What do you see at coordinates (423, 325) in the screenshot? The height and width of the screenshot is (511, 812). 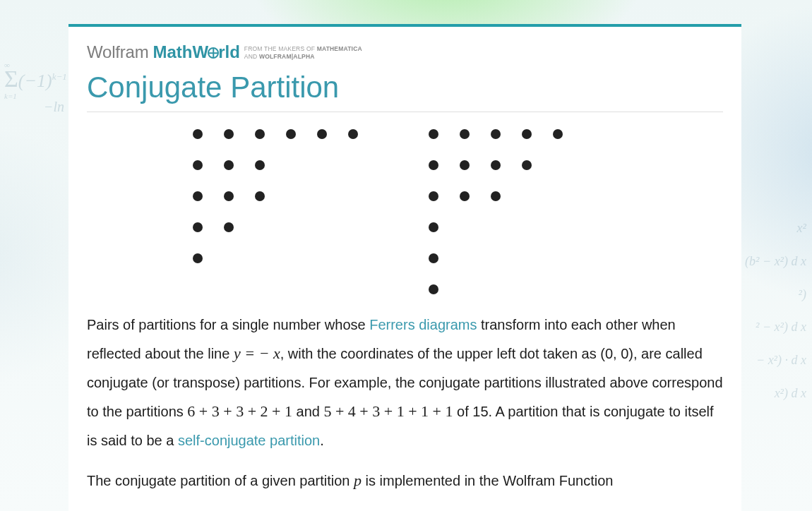 I see `link-ferrers-diagrams: Ferrers diagrams` at bounding box center [423, 325].